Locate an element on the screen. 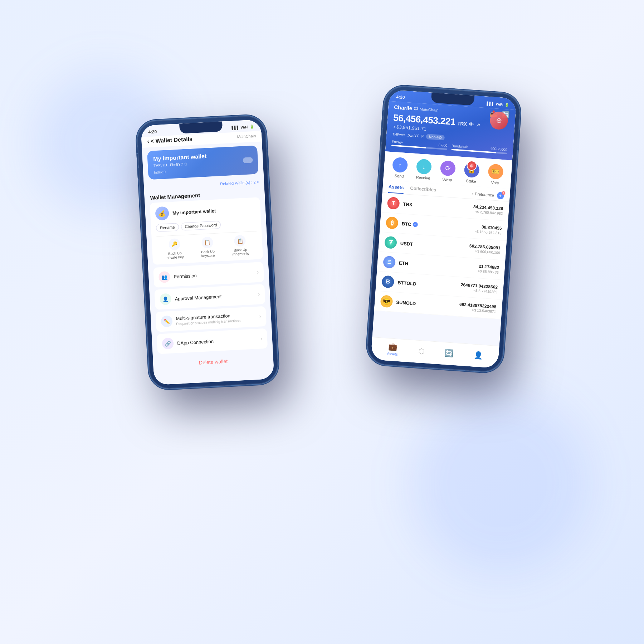 This screenshot has width=644, height=644. preference-label: Preference is located at coordinates (484, 194).